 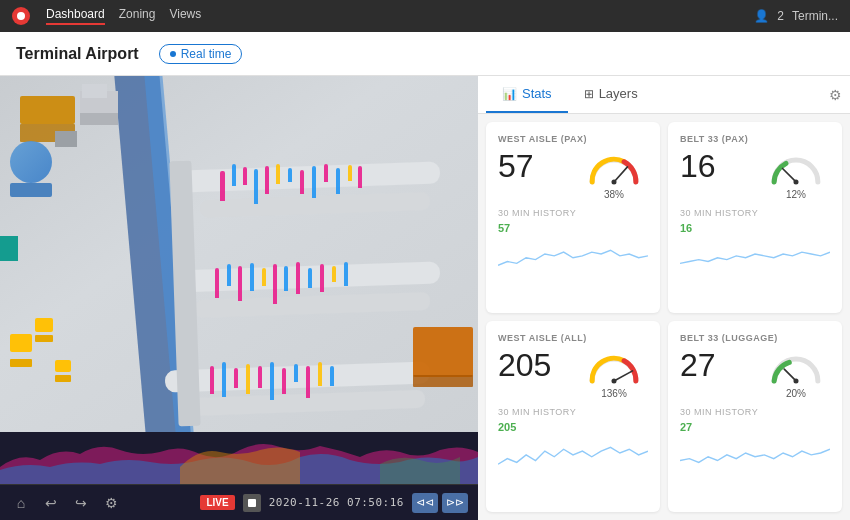 I want to click on nav-dashboard: Dashboard, so click(x=76, y=16).